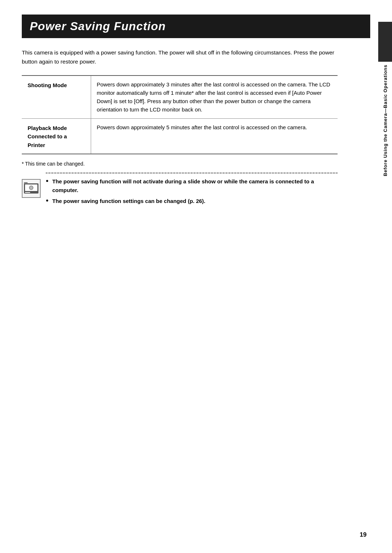  Describe the element at coordinates (385, 121) in the screenshot. I see `sidebar-text: Before Using the Camera—Basic Operations` at that location.